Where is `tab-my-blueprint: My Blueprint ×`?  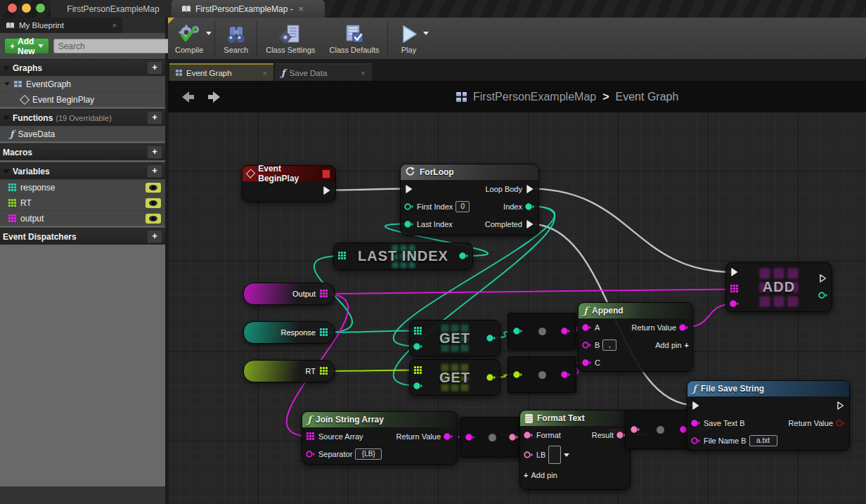 tab-my-blueprint: My Blueprint × is located at coordinates (61, 25).